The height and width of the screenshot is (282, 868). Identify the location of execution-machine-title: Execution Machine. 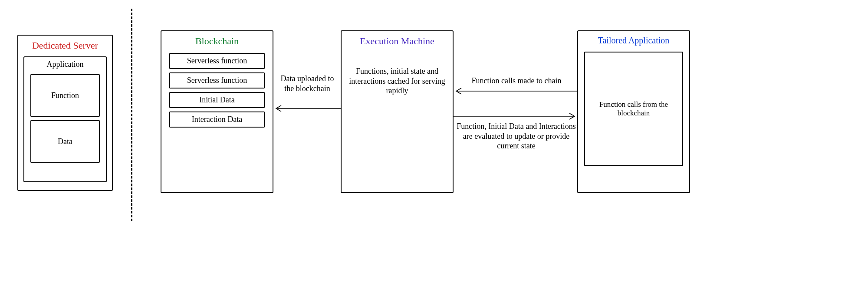
(397, 40).